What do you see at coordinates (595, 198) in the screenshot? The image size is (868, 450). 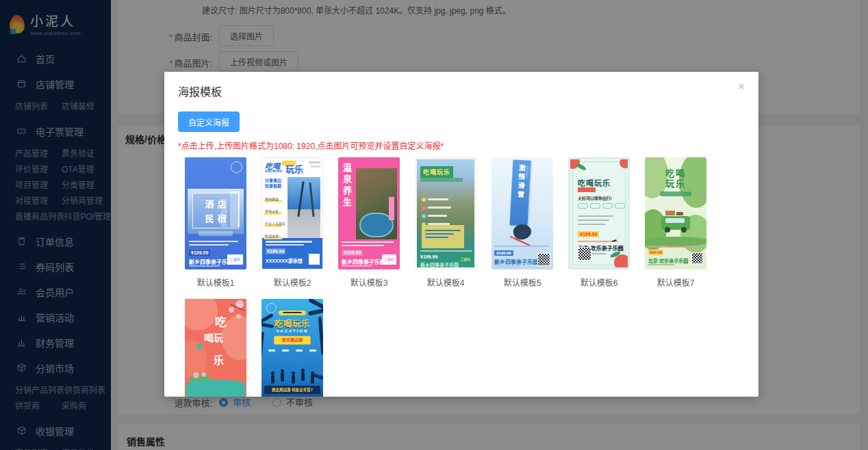 I see `poster-subtitle: 大好河山等你出行!` at bounding box center [595, 198].